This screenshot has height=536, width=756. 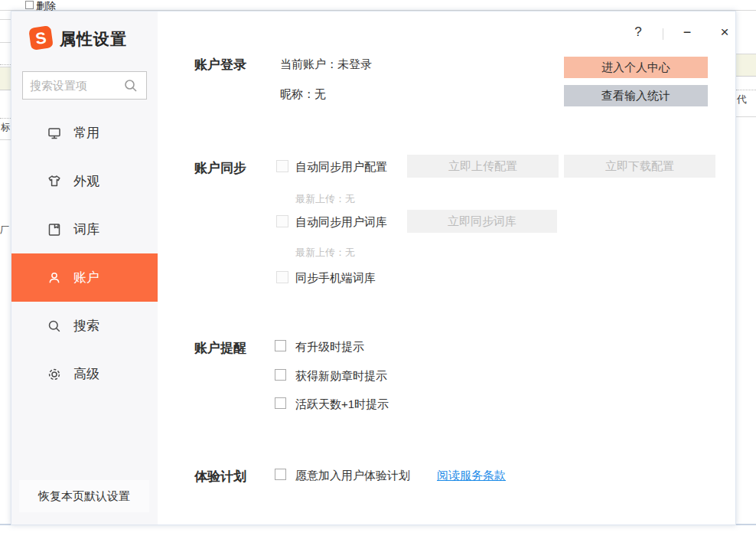 I want to click on upgrade-reminder-checkbox, so click(x=280, y=346).